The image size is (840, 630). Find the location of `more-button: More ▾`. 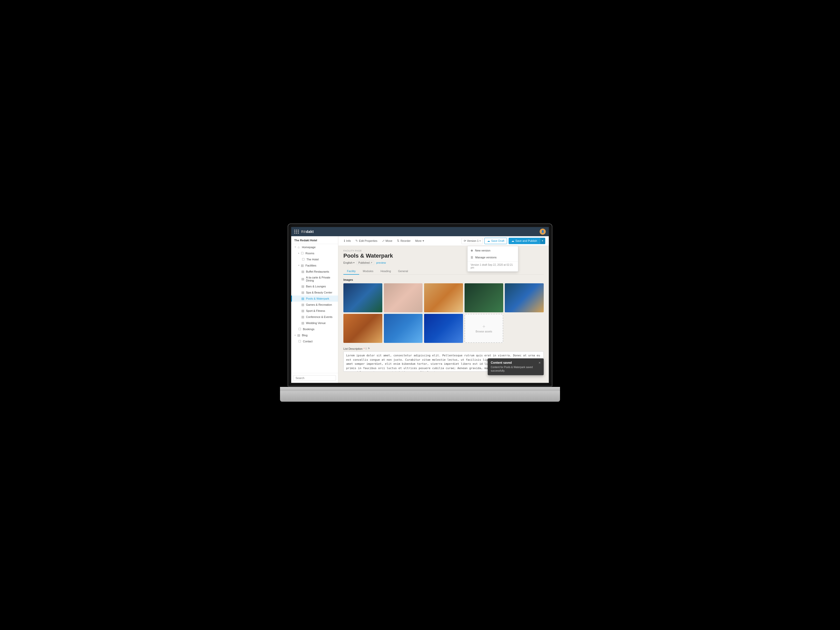

more-button: More ▾ is located at coordinates (420, 241).